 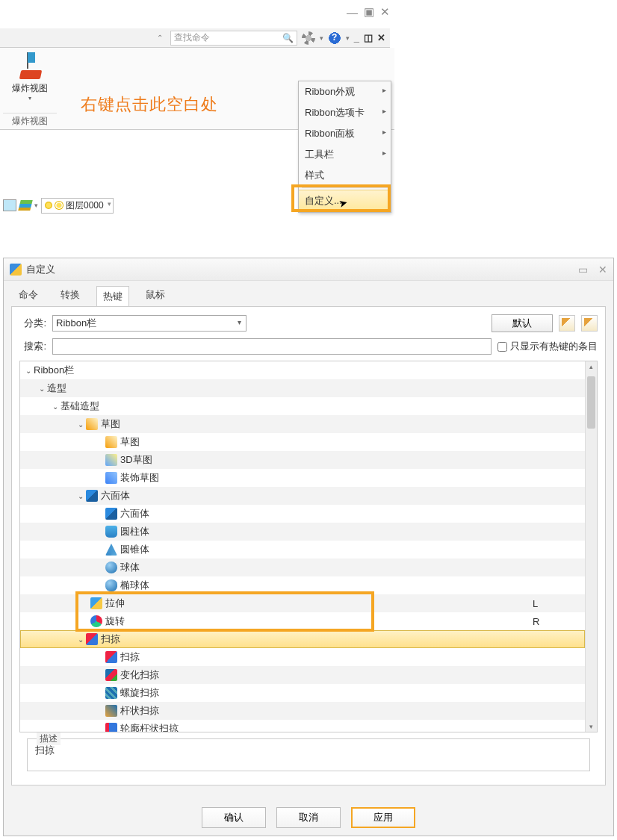 I want to click on sweep-icon, so click(x=111, y=657).